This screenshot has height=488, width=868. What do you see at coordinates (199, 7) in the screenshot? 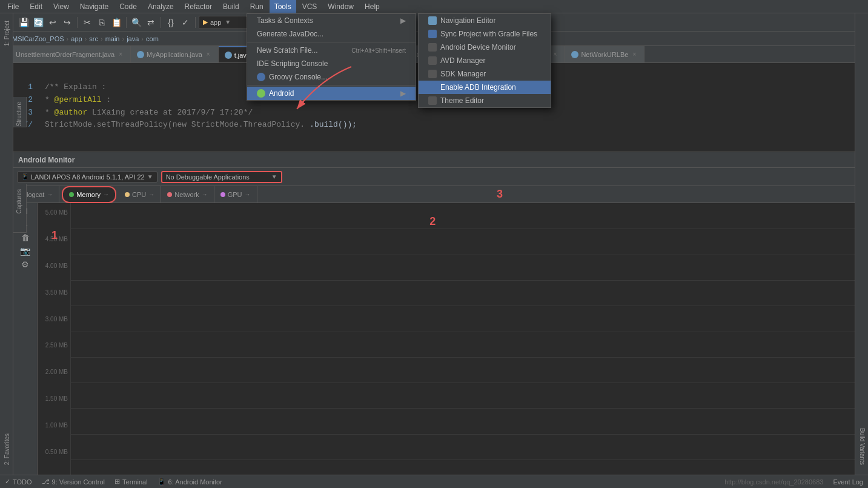
I see `menu-refactor: Refactor` at bounding box center [199, 7].